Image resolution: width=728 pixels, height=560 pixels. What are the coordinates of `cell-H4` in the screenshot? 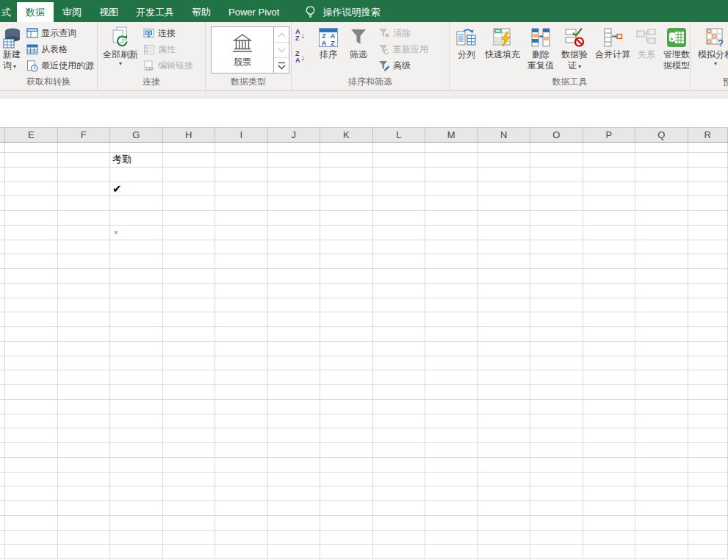 It's located at (190, 190).